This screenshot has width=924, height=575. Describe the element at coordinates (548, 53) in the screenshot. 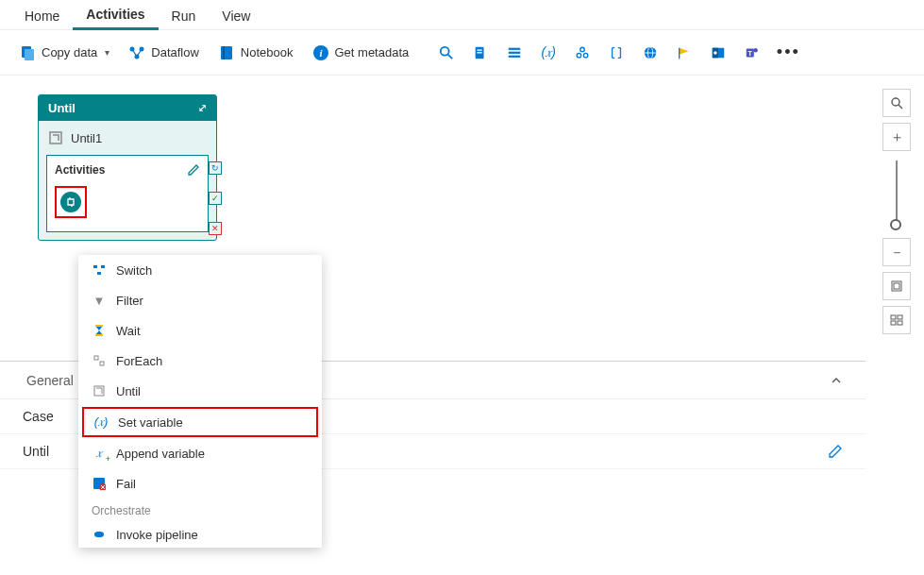

I see `variable-icon-button: (𝑥)` at that location.